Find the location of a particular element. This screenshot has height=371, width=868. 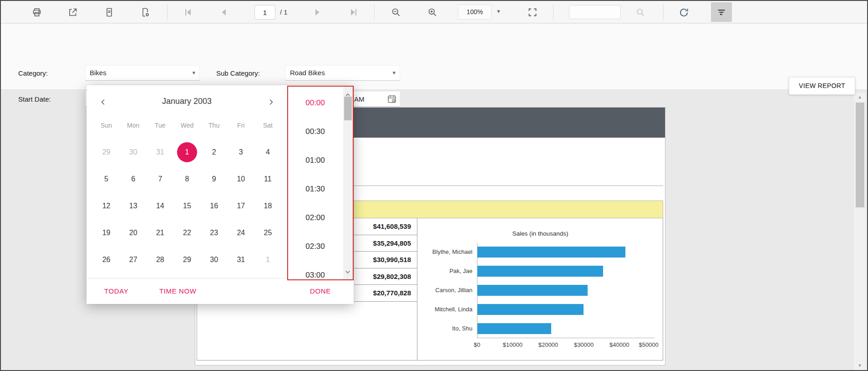

calendar-day-grid: 2930311234567891011121314151617181920212… is located at coordinates (187, 206).